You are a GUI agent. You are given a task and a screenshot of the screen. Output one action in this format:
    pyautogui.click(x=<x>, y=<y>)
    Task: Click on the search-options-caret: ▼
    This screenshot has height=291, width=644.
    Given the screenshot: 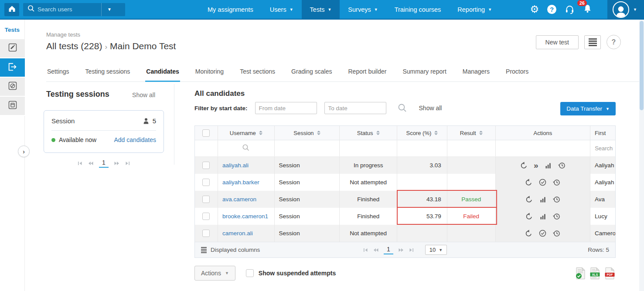 What is the action you would take?
    pyautogui.click(x=109, y=10)
    